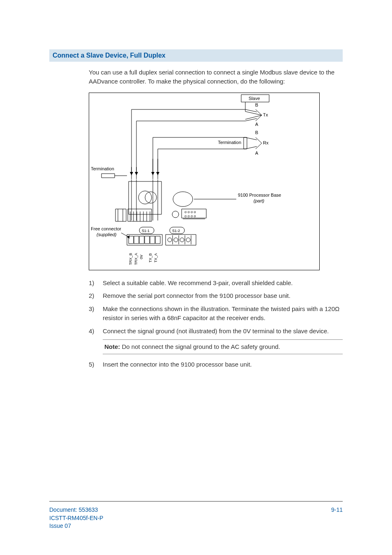  I want to click on termination-rx-label: Termination, so click(229, 142).